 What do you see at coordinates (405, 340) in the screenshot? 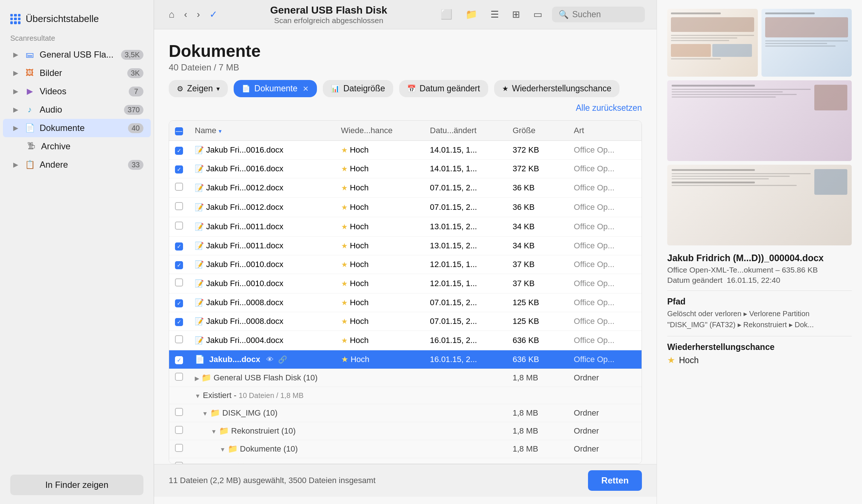
I see `table-row: 📝 Jakub Fri...0004.docx ★ Hoch 16.01.15,…` at bounding box center [405, 340].